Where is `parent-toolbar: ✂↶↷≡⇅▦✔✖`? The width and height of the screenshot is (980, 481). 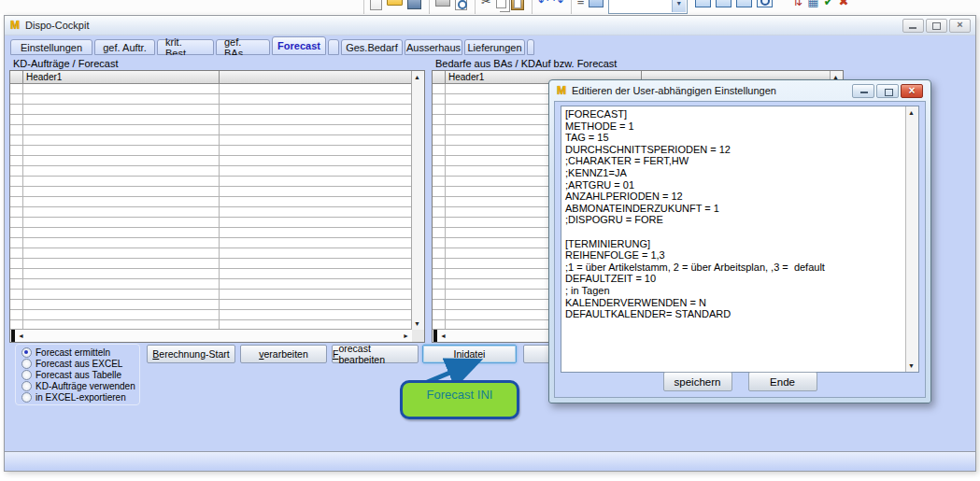
parent-toolbar: ✂↶↷≡⇅▦✔✖ is located at coordinates (490, 7).